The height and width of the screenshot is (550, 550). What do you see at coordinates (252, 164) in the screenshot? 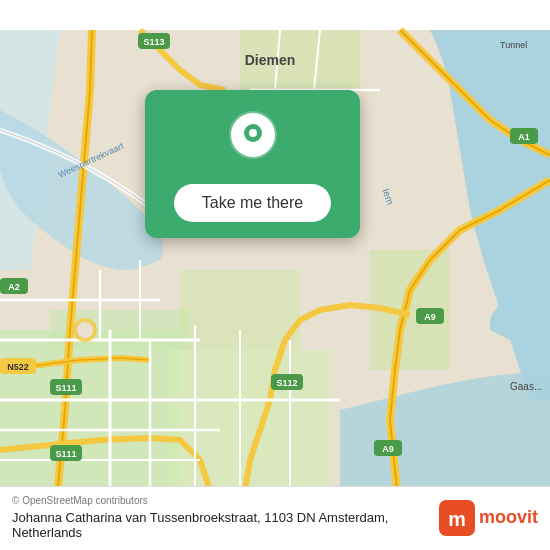
I see `location-card: Take me there` at bounding box center [252, 164].